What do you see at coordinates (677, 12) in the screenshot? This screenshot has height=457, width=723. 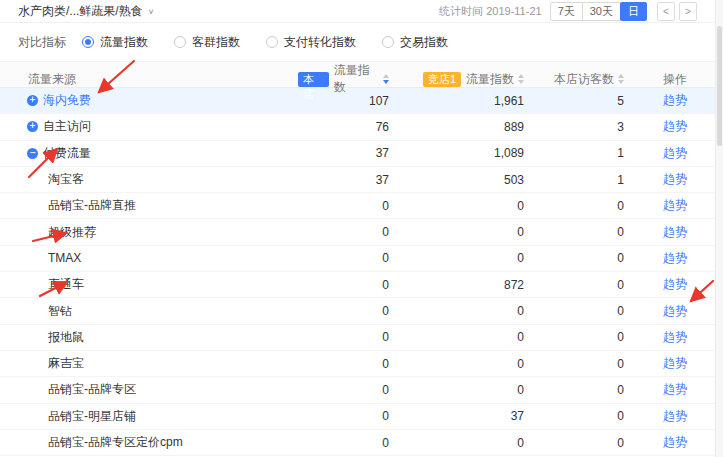 I see `date-pager: < >` at bounding box center [677, 12].